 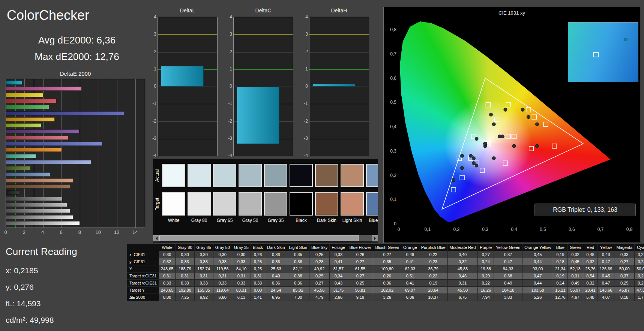 What do you see at coordinates (590, 269) in the screenshot?
I see `table-cell: 25,76` at bounding box center [590, 269].